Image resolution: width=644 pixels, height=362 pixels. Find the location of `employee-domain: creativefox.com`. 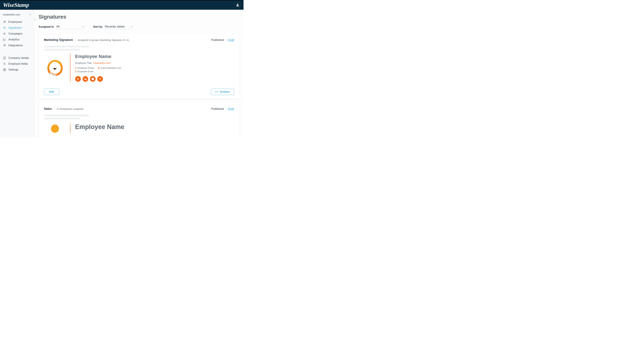

employee-domain: creativefox.com is located at coordinates (102, 63).